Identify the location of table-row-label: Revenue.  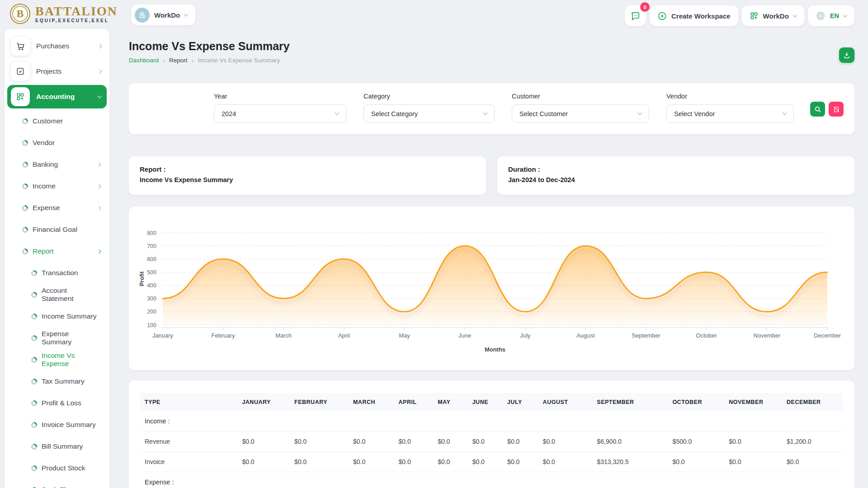
(189, 442).